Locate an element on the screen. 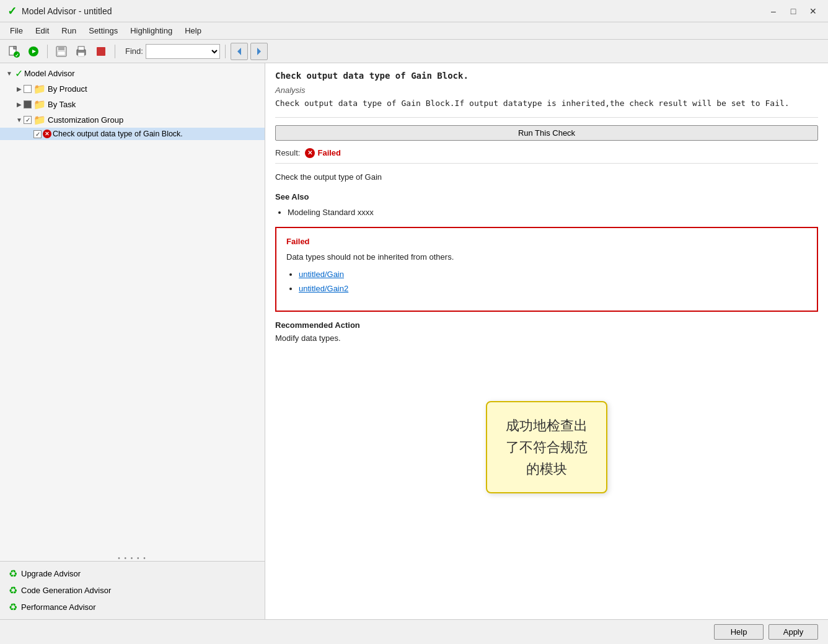 The width and height of the screenshot is (828, 644). menu-bar: File Edit Run Settings Highlighting Help is located at coordinates (414, 31).